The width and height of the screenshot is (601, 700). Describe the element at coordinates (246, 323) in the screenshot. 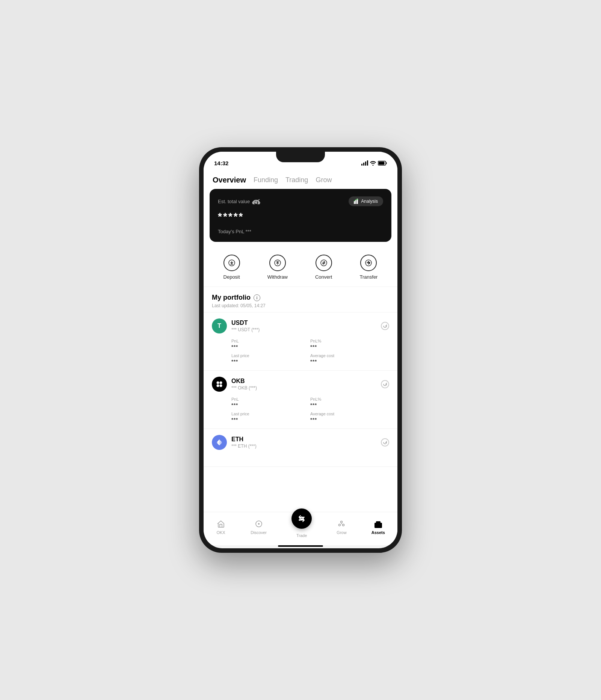

I see `usdt-name: USDT` at that location.